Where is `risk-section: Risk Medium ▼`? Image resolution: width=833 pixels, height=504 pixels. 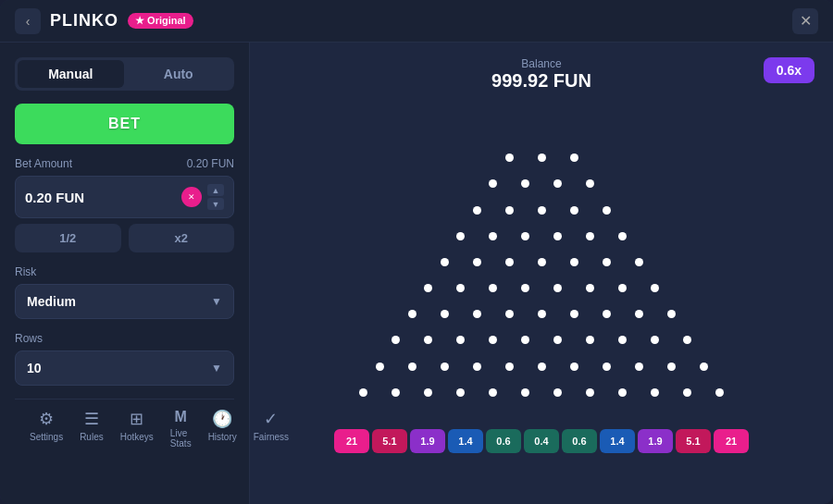 risk-section: Risk Medium ▼ is located at coordinates (124, 292).